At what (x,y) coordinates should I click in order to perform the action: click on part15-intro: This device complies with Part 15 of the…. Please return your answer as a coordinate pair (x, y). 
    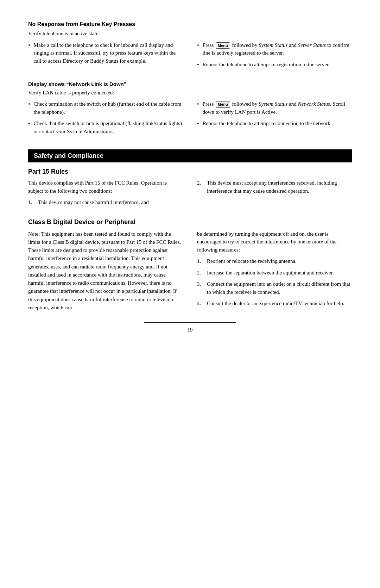
    Looking at the image, I should click on (106, 187).